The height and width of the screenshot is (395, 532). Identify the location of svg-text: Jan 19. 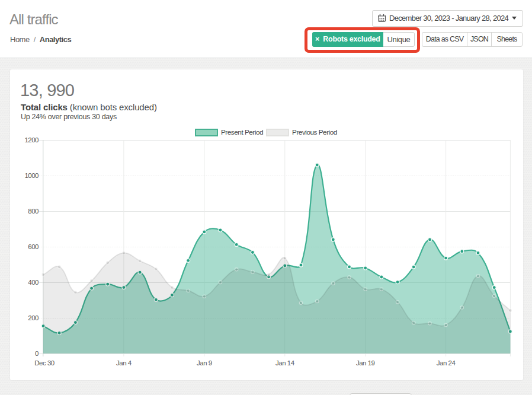
(366, 363).